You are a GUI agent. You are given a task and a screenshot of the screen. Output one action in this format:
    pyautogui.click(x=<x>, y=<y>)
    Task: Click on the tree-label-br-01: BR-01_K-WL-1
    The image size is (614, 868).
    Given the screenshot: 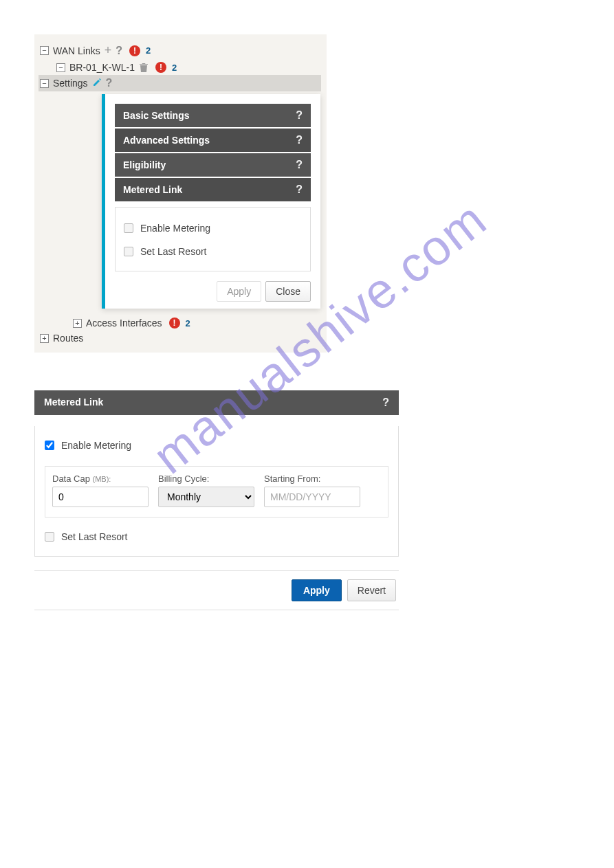 What is the action you would take?
    pyautogui.click(x=102, y=67)
    